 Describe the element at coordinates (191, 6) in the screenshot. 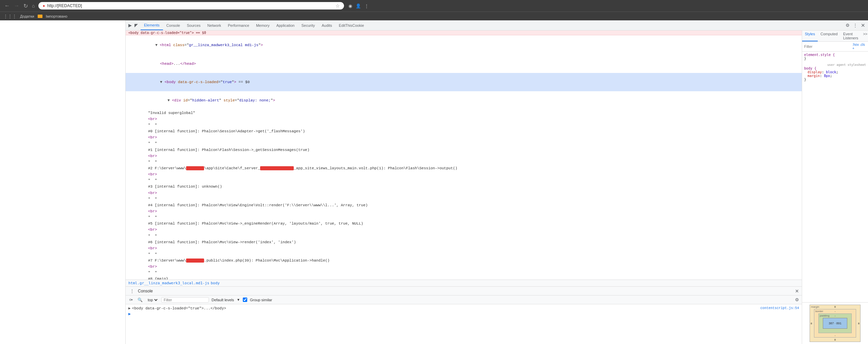

I see `address-bar-input` at that location.